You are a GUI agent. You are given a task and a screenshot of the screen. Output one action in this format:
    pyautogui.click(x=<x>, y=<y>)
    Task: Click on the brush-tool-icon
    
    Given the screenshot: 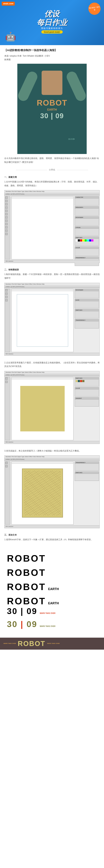 What is the action you would take?
    pyautogui.click(x=7, y=224)
    